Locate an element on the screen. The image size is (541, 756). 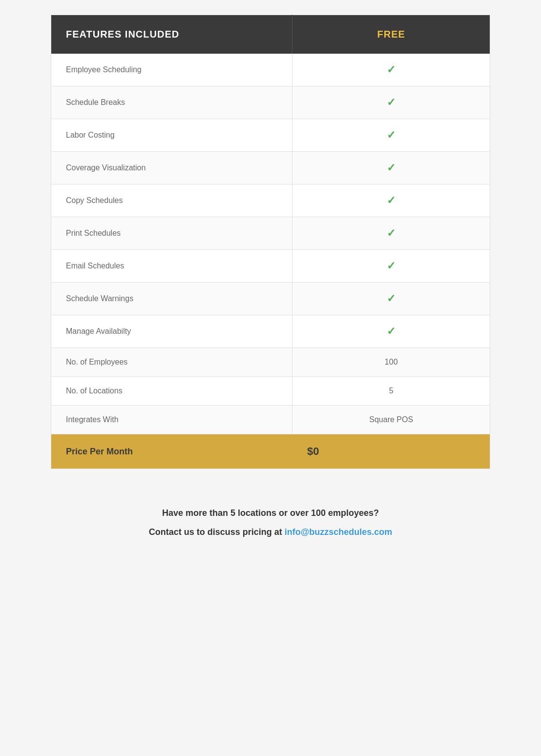
contact-text: Contact us to discuss pricing at is located at coordinates (217, 532).